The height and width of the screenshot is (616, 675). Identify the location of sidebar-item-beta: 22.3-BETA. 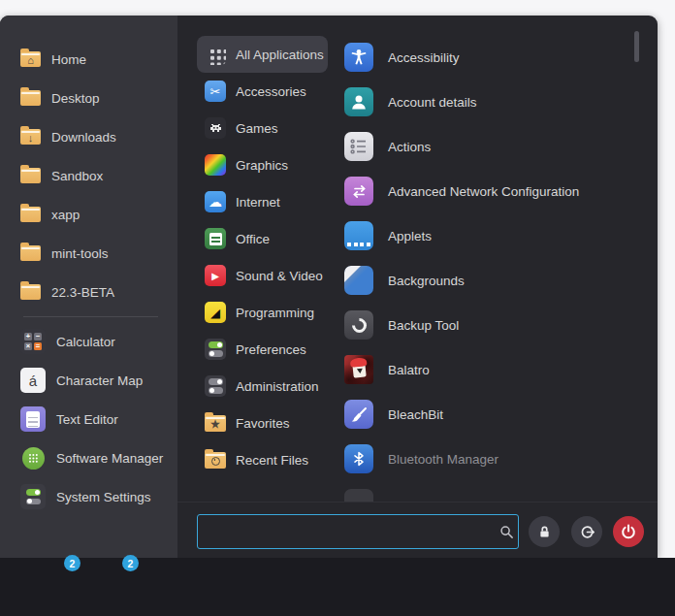
(89, 292).